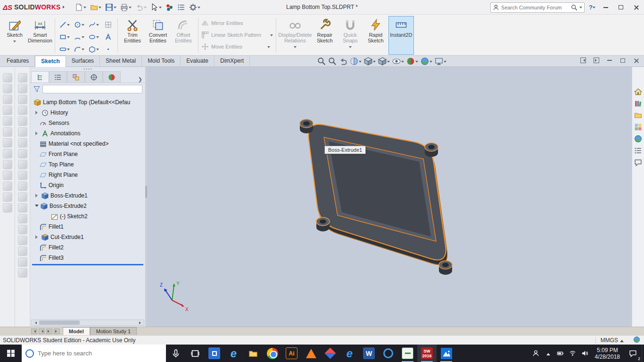 This screenshot has width=644, height=362. Describe the element at coordinates (581, 8) in the screenshot. I see `search-dropdown-icon` at that location.